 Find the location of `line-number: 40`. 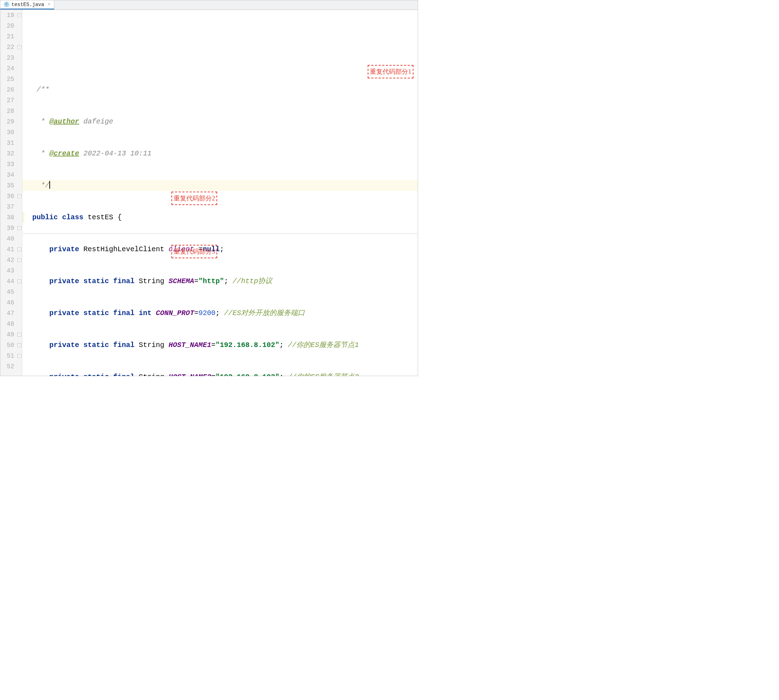

line-number: 40 is located at coordinates (11, 239).